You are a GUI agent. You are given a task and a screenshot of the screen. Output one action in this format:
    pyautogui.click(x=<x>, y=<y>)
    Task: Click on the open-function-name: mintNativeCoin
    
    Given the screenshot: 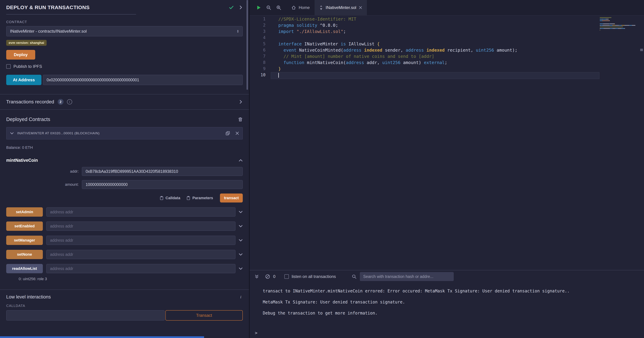 What is the action you would take?
    pyautogui.click(x=22, y=160)
    